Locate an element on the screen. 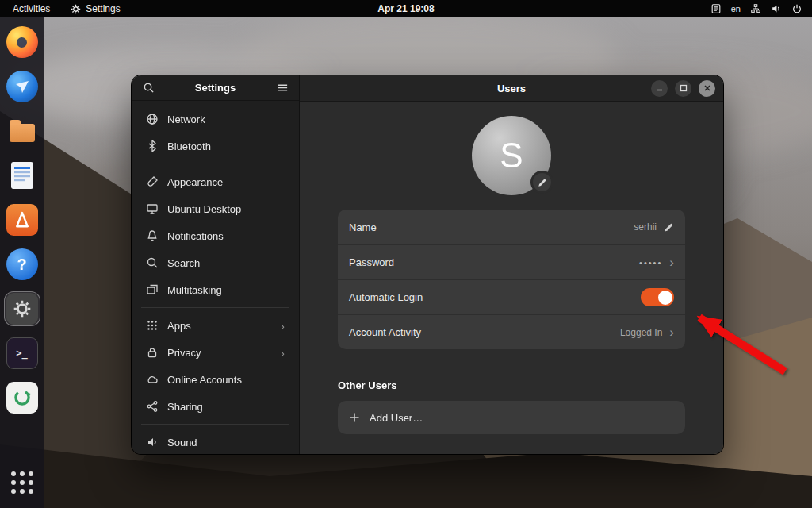 The image size is (812, 508). automatic-login-row: Automatic Login is located at coordinates (511, 297).